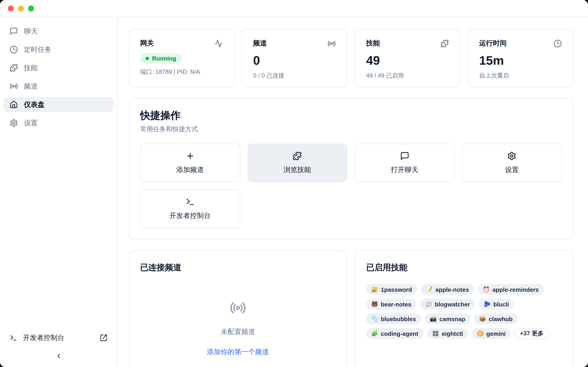 The width and height of the screenshot is (588, 367). What do you see at coordinates (59, 123) in the screenshot?
I see `sidebar-item-settings: 设置` at bounding box center [59, 123].